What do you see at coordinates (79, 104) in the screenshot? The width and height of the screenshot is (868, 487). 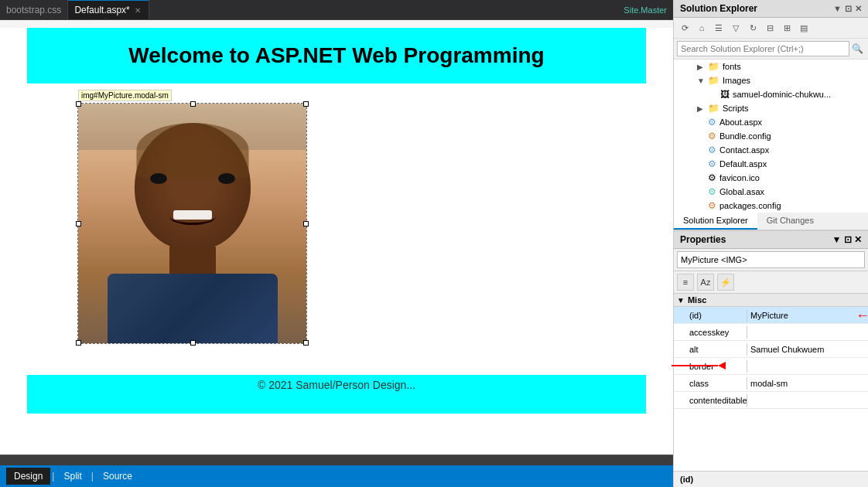 I see `resize-handle-tl` at bounding box center [79, 104].